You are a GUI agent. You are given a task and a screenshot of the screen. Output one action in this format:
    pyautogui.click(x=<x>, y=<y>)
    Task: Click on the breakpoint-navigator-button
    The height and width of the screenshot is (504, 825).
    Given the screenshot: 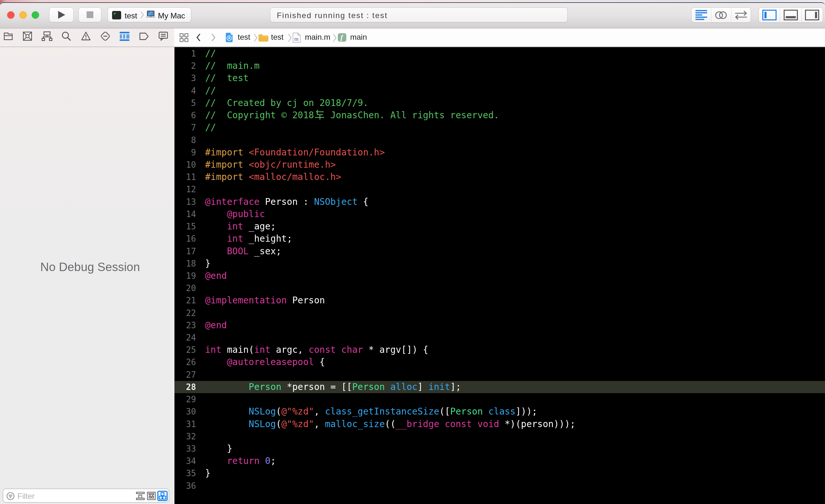 What is the action you would take?
    pyautogui.click(x=144, y=36)
    